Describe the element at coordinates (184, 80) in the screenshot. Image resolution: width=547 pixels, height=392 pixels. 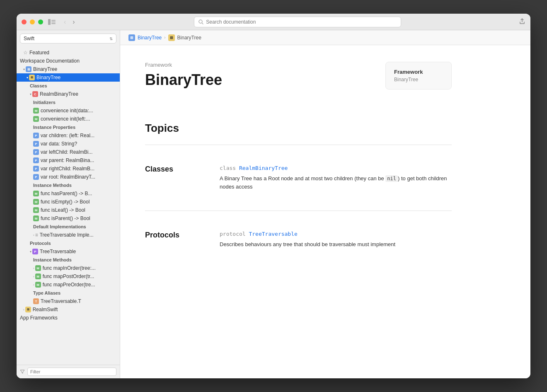
I see `doc-title: BinaryTree` at that location.